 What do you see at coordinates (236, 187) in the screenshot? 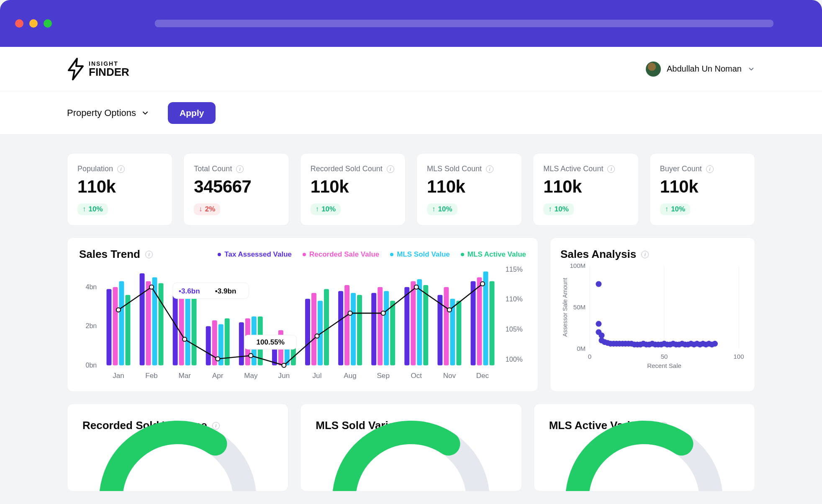
I see `kpi-value: 345667` at bounding box center [236, 187].